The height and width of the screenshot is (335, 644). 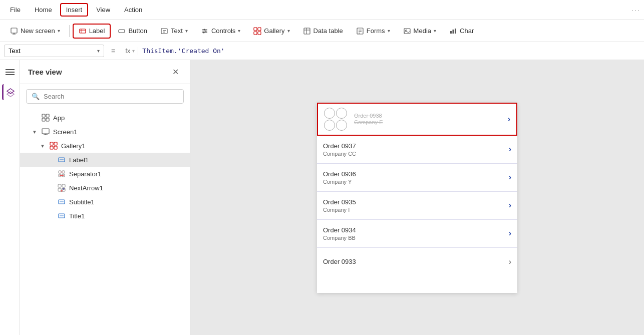 I want to click on controls-button: Controls ▾, so click(x=220, y=31).